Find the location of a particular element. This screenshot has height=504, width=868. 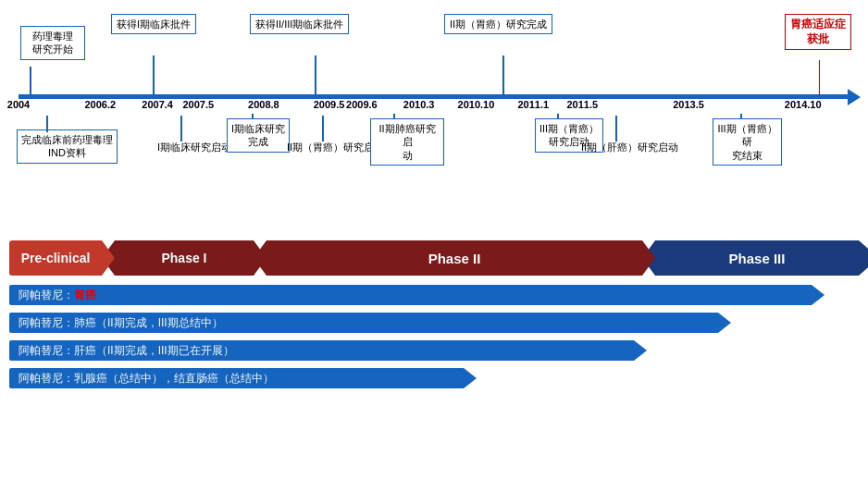

progress-bar-4: 阿帕替尼：乳腺癌（总结中），结直肠癌（总结中） is located at coordinates (237, 378).